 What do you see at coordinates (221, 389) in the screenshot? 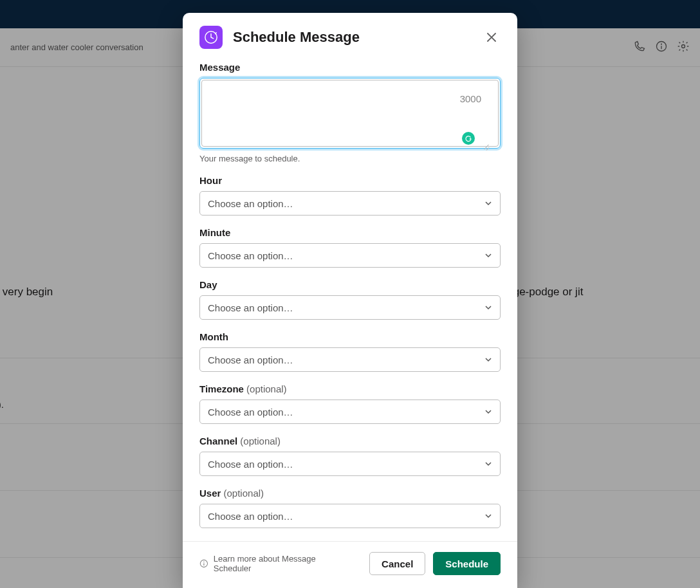
I see `timezone-label-text: Timezone` at bounding box center [221, 389].